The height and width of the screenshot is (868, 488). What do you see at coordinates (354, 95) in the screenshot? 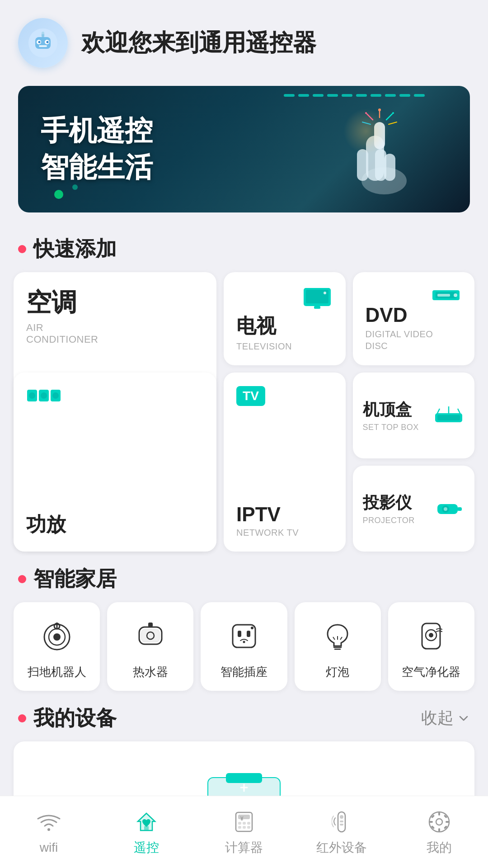
I see `banner-decoration` at bounding box center [354, 95].